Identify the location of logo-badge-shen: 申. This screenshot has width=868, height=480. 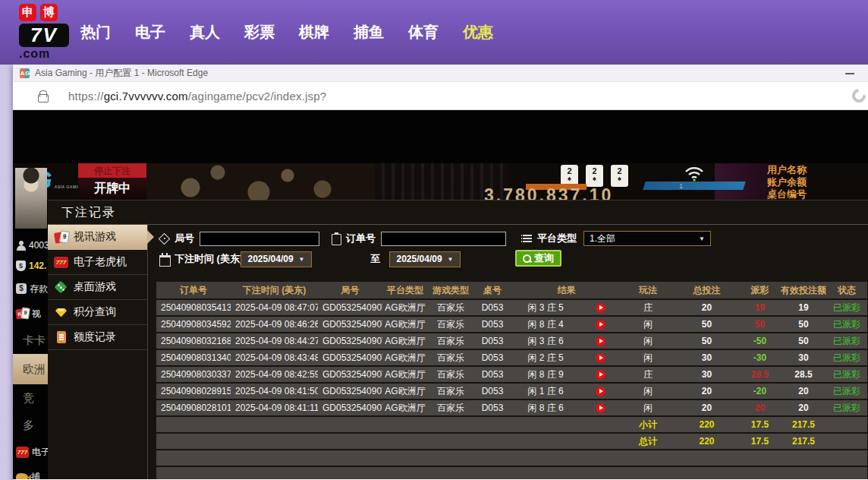
(27, 12).